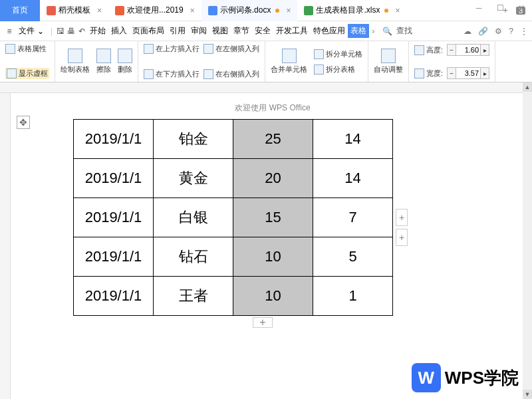 The image size is (532, 399). What do you see at coordinates (358, 31) in the screenshot?
I see `menu-table: 表格` at bounding box center [358, 31].